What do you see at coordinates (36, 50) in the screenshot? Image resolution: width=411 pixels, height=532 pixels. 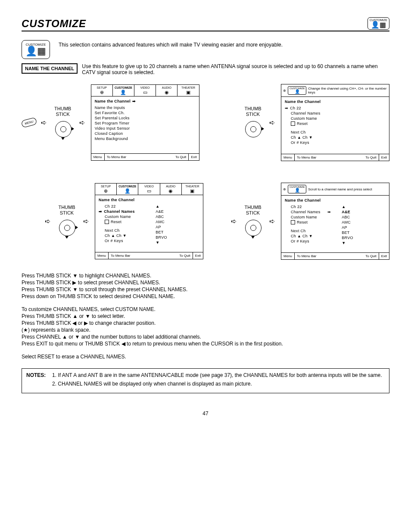 I see `customize-large-icon: CUSTOMIZE 👤▦` at bounding box center [36, 50].